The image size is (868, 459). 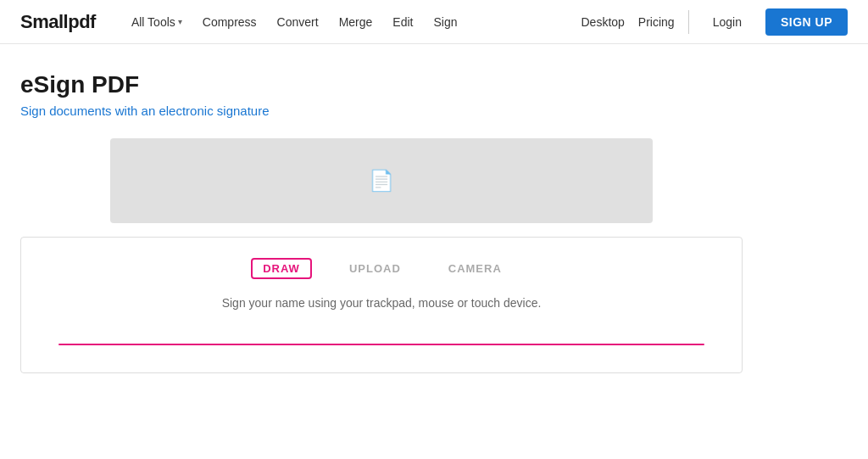 What do you see at coordinates (715, 22) in the screenshot?
I see `nav-right: Desktop Pricing Login SIGN UP` at bounding box center [715, 22].